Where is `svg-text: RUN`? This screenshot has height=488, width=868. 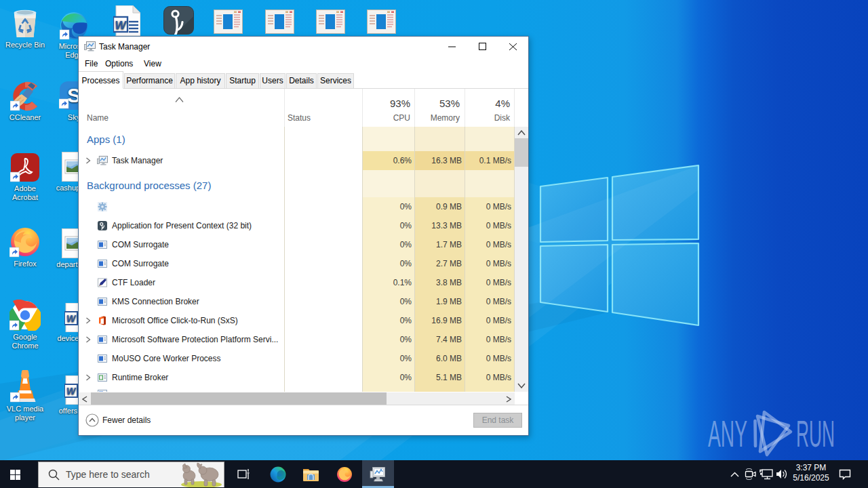 svg-text: RUN is located at coordinates (815, 434).